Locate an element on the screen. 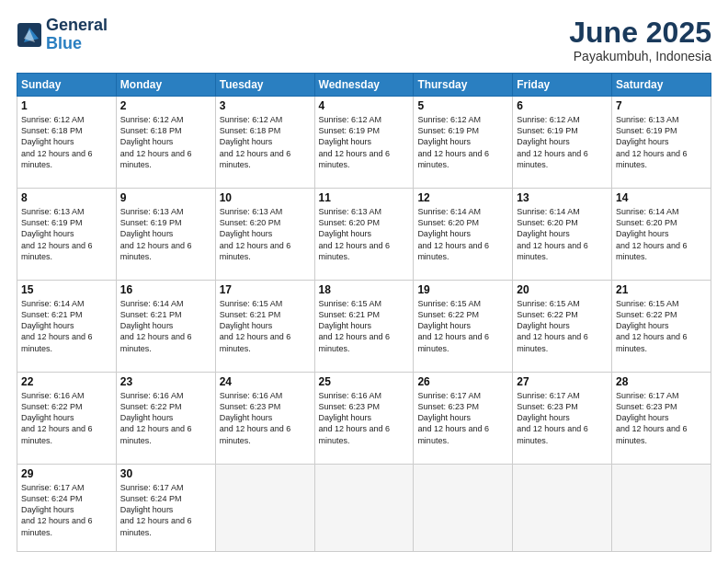 The image size is (728, 563). col-saturday: Saturday is located at coordinates (662, 85).